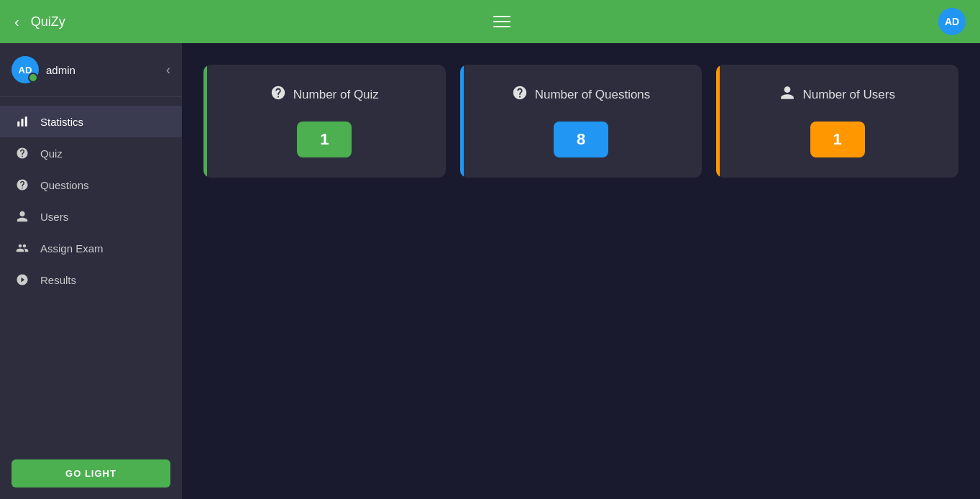 Image resolution: width=980 pixels, height=499 pixels. What do you see at coordinates (91, 280) in the screenshot?
I see `sidebar-item-results: Results` at bounding box center [91, 280].